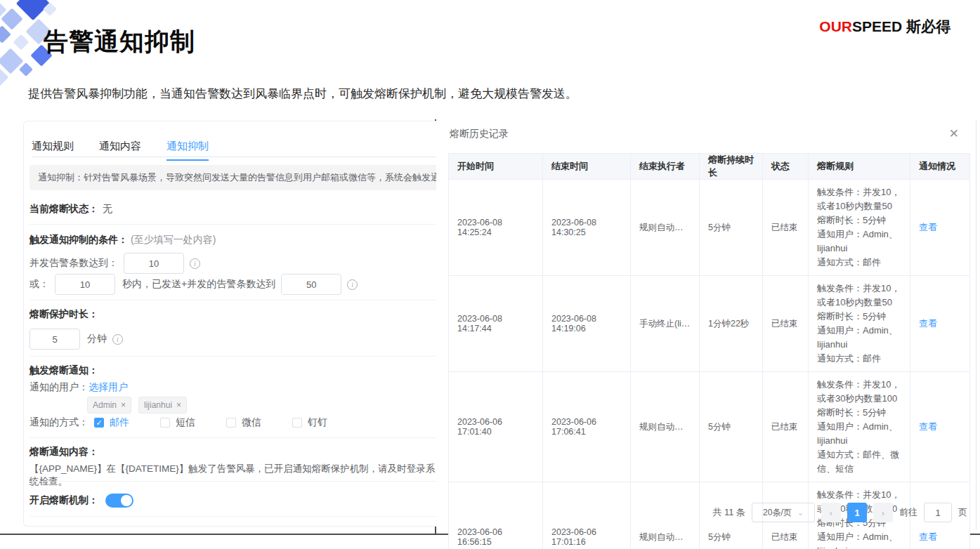 This screenshot has height=549, width=980. What do you see at coordinates (496, 227) in the screenshot?
I see `cell-start: 2023-06-08 14:25:24` at bounding box center [496, 227].